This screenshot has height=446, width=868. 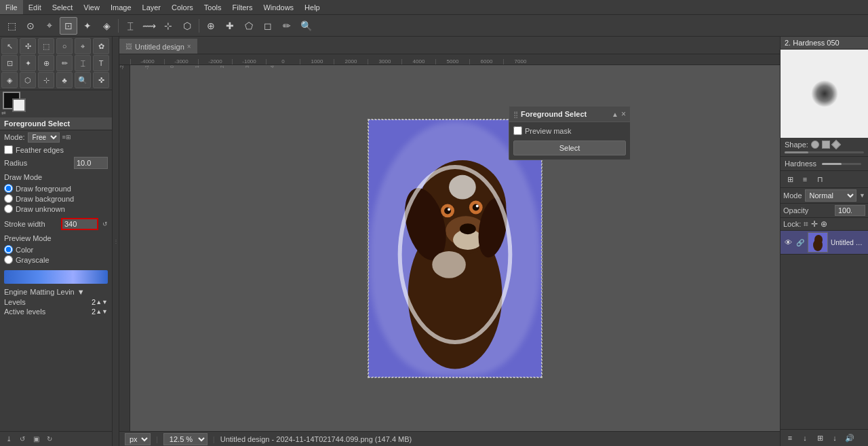 What do you see at coordinates (83, 46) in the screenshot?
I see `tool-icon-5: ⌖` at bounding box center [83, 46].